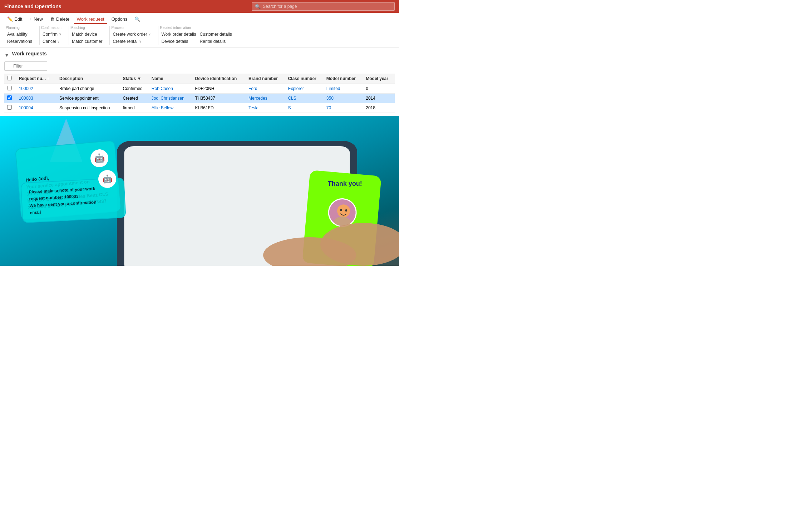 This screenshot has height=532, width=798. Describe the element at coordinates (200, 6) in the screenshot. I see `top-bar: Finance and Operations 🔍` at that location.